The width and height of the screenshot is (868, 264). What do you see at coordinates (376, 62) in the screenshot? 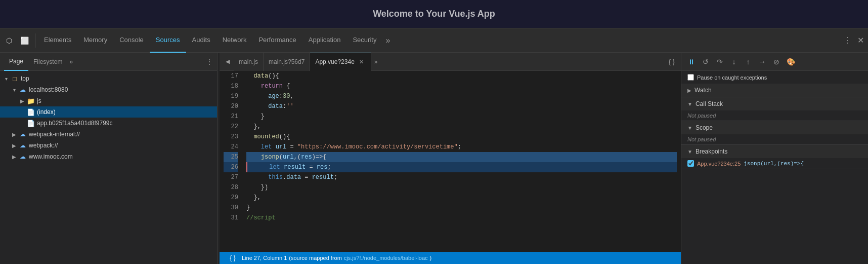
I see `editor-more-tabs-icon: »` at bounding box center [376, 62].